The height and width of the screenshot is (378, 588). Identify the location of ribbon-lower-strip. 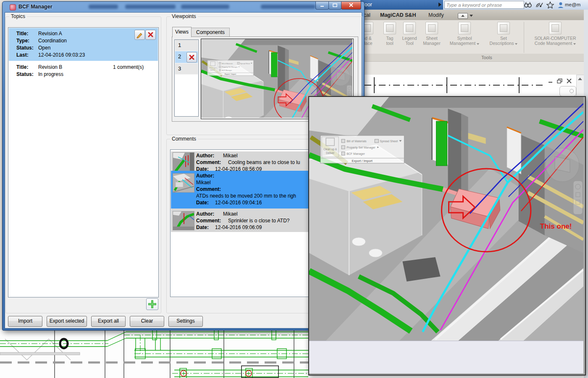
(474, 68).